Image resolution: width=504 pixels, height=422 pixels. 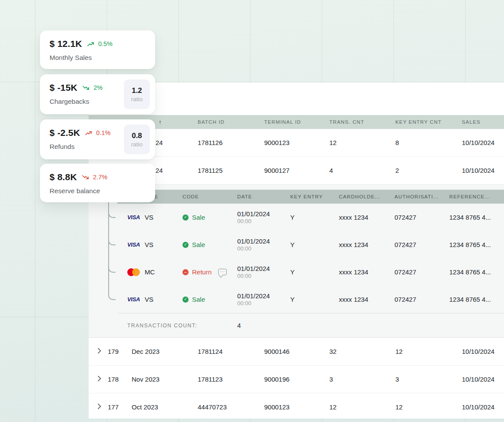 What do you see at coordinates (165, 407) in the screenshot?
I see `batch-month: Oct 2023` at bounding box center [165, 407].